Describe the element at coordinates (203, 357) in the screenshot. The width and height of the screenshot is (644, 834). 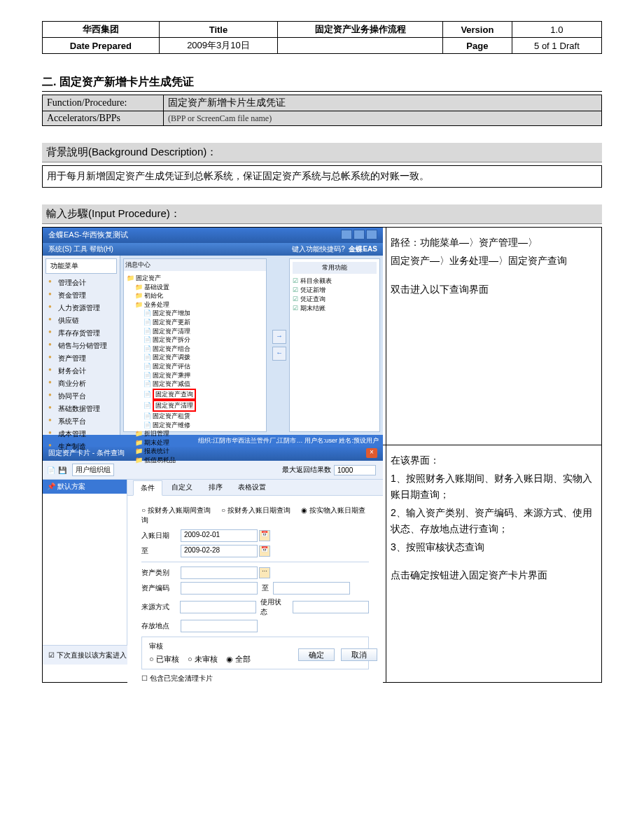
I see `tree-item: 固定资产调拨` at that location.